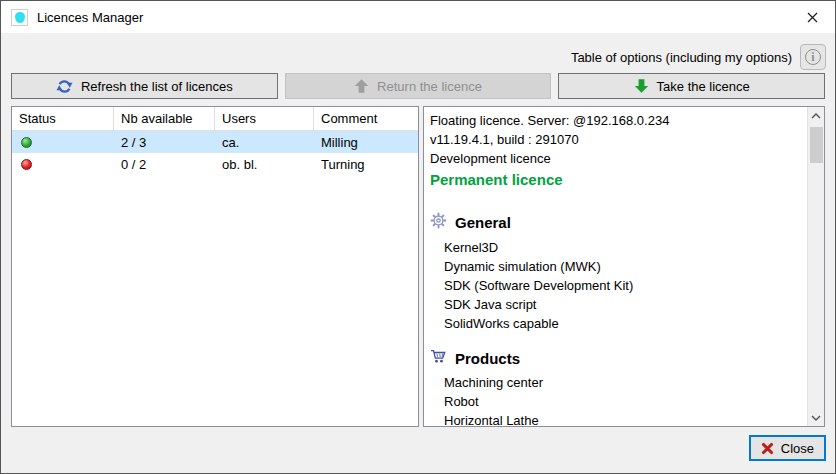 The height and width of the screenshot is (474, 836). What do you see at coordinates (816, 418) in the screenshot?
I see `scroll-down-button` at bounding box center [816, 418].